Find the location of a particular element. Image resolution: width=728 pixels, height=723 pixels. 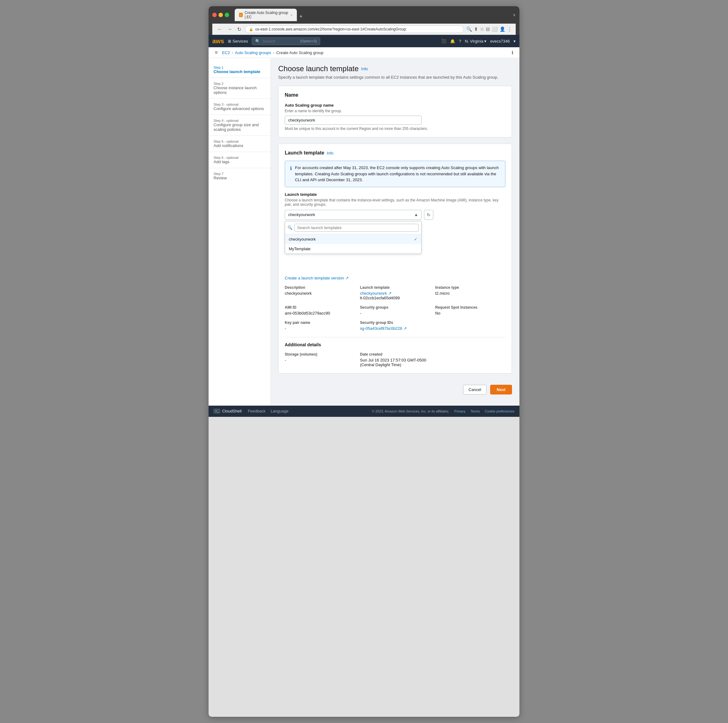

search-icon: 🔍 is located at coordinates (469, 29).